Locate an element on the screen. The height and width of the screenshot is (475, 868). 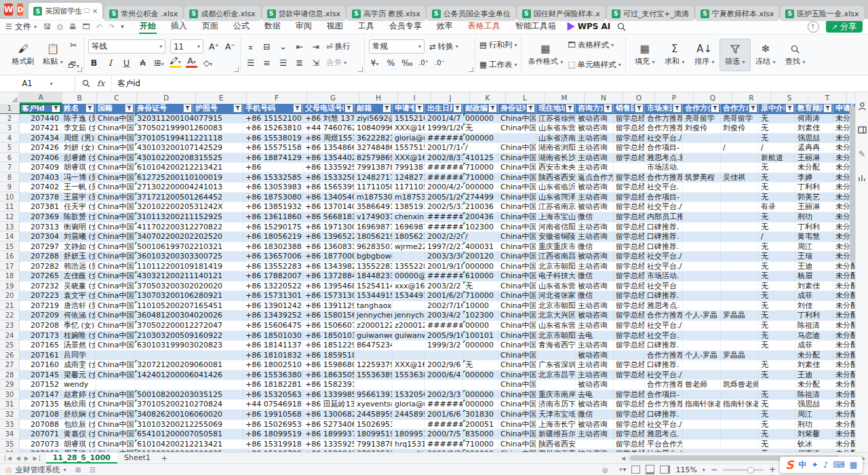
cell: 湖南省长沙 is located at coordinates (556, 158).